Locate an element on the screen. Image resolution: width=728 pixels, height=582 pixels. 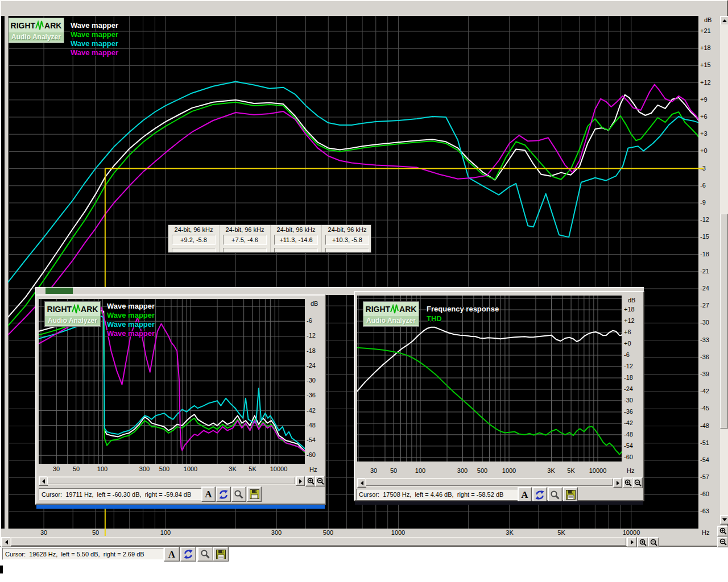
v-scrollbar-thumb is located at coordinates (724, 321).